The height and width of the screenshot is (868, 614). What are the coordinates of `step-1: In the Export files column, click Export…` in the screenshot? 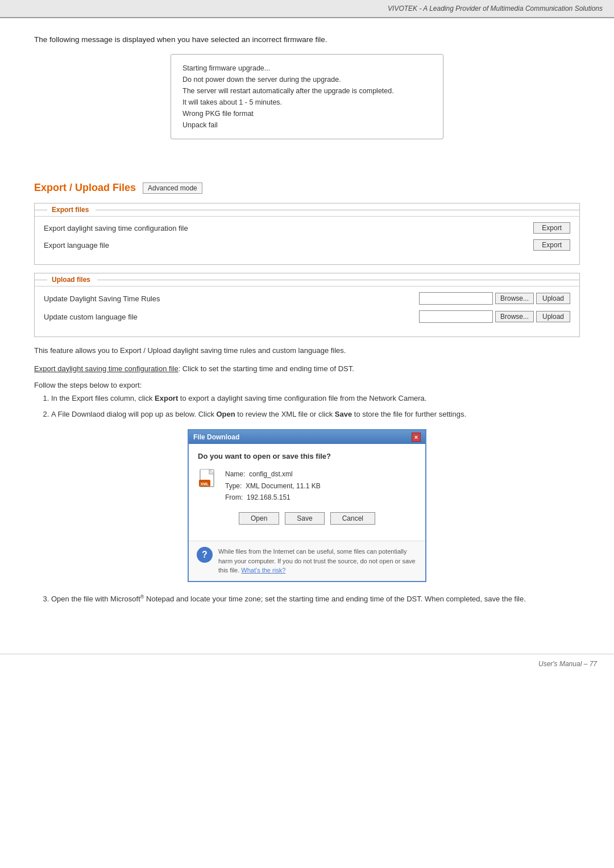 It's located at (316, 398).